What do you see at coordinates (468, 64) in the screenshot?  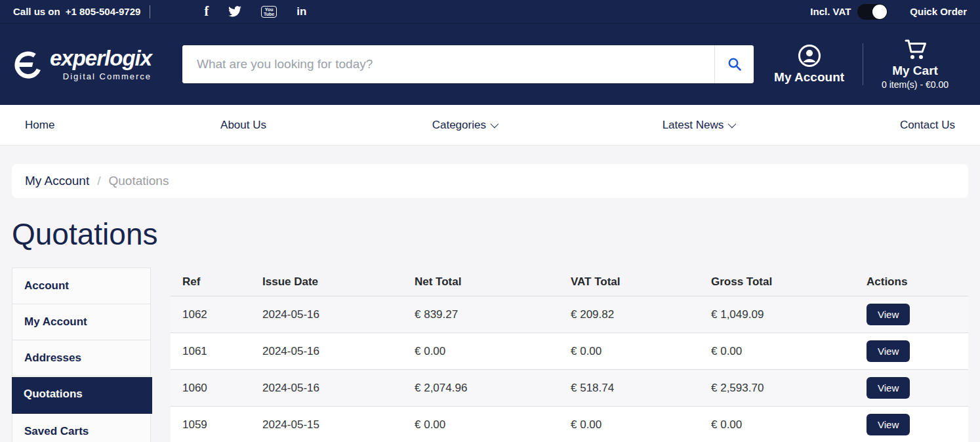 I see `search-bar` at bounding box center [468, 64].